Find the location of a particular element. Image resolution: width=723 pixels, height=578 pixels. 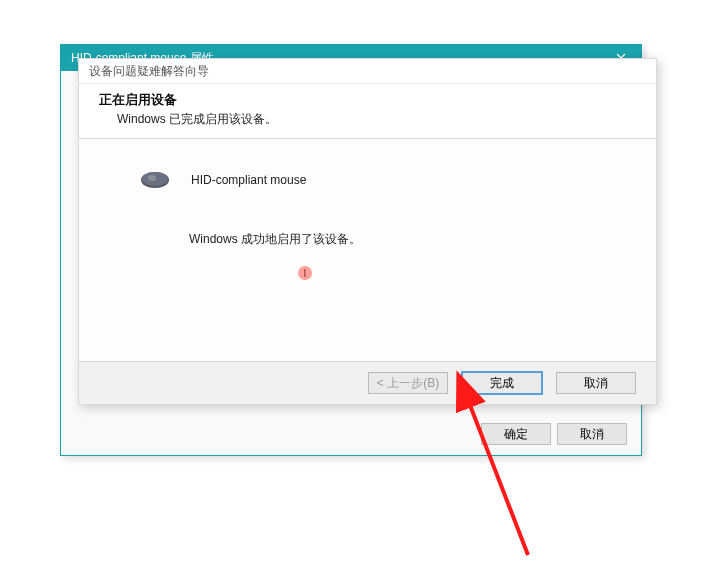

wizard-header: 正在启用设备 Windows 已完成启用该设备。 is located at coordinates (368, 112).